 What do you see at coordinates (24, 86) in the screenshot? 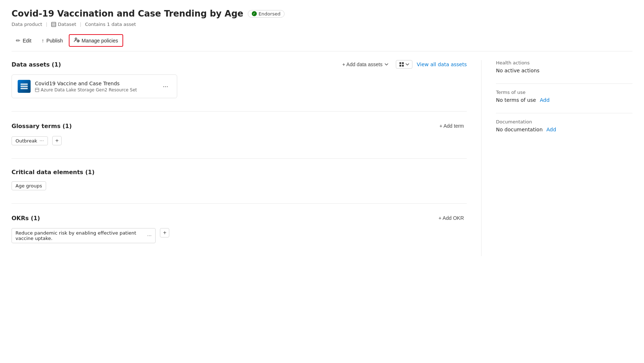
I see `asset-icon-inner` at bounding box center [24, 86].